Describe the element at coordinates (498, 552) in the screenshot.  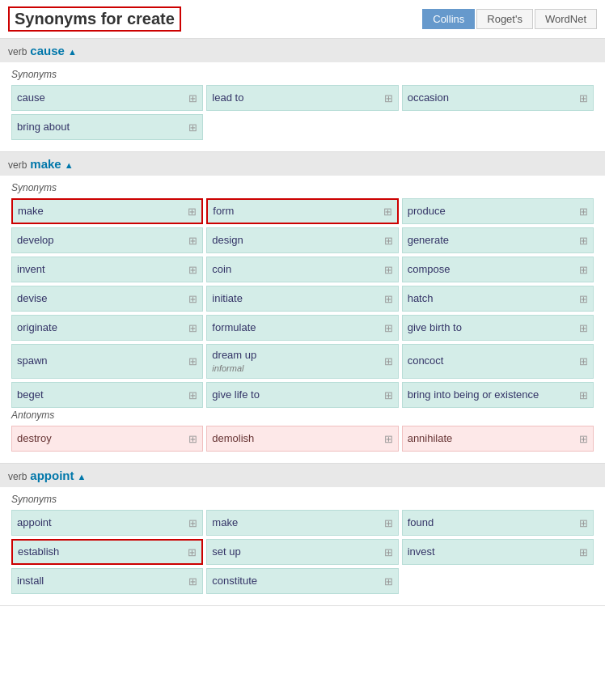
I see `word-chip: invest⊞` at that location.